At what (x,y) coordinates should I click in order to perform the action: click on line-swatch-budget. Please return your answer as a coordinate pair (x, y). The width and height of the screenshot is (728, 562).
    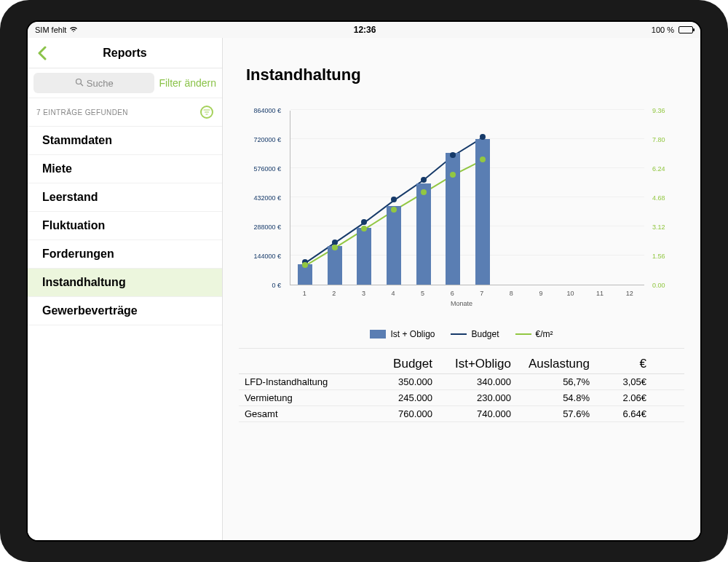
    Looking at the image, I should click on (459, 334).